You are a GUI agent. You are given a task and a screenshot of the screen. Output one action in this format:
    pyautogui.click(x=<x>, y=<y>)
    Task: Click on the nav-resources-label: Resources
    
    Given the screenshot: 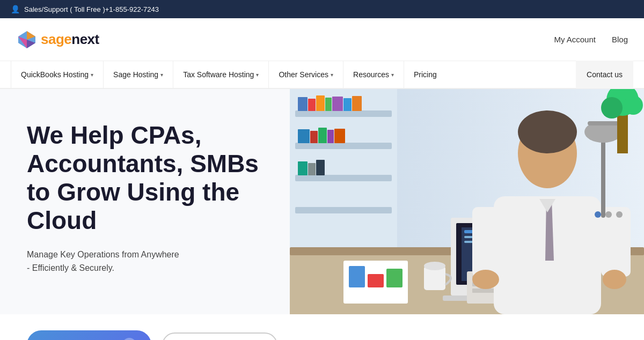 What is the action you would take?
    pyautogui.click(x=371, y=75)
    